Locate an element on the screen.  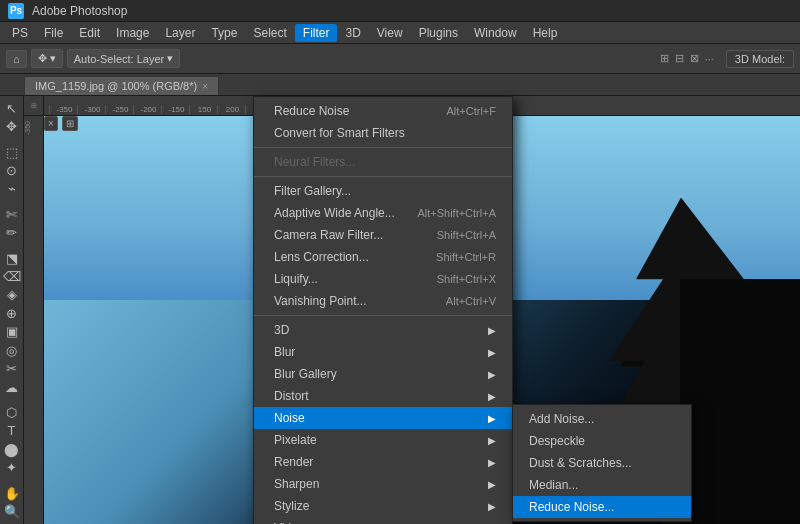
noise-reduce-noise-label: Reduce Noise... is located at coordinates (572, 507).